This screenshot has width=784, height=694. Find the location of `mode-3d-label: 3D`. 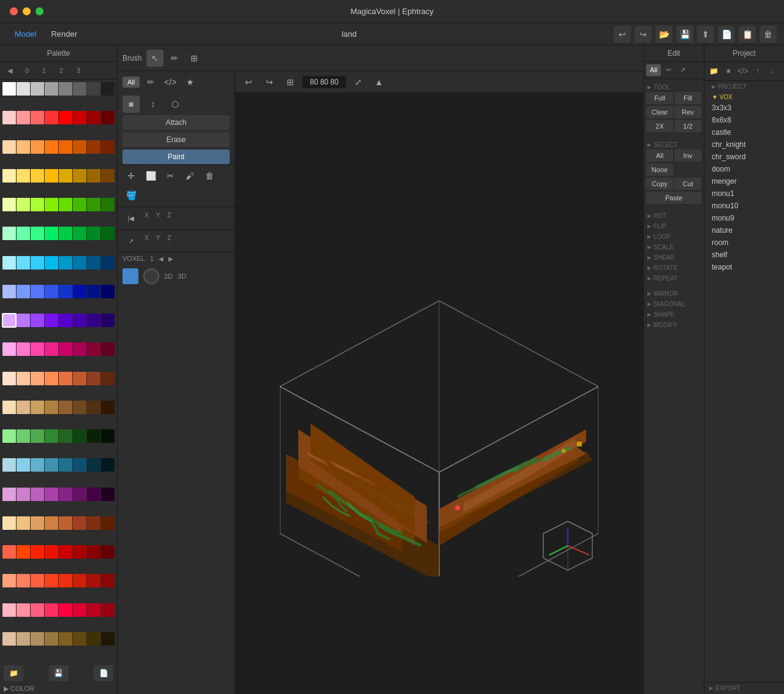

mode-3d-label: 3D is located at coordinates (182, 276).